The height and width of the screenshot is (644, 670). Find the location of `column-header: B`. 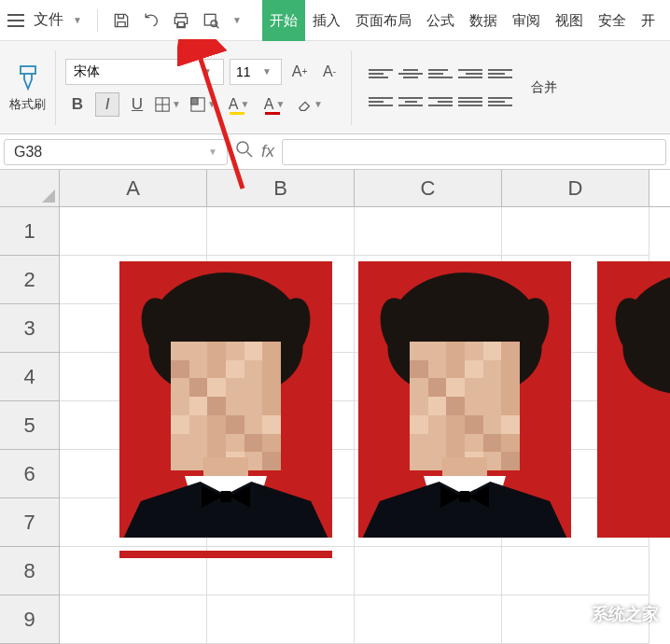

column-header: B is located at coordinates (281, 189).